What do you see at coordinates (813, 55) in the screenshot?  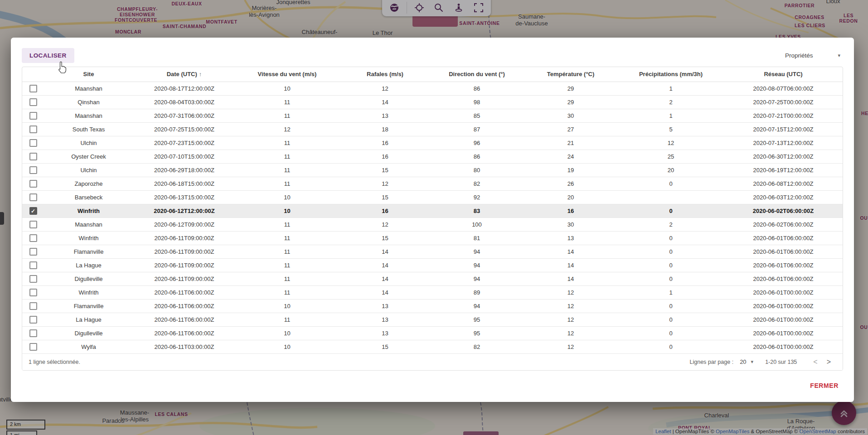 I see `proprietes-dropdown: Propriétés ▾` at bounding box center [813, 55].